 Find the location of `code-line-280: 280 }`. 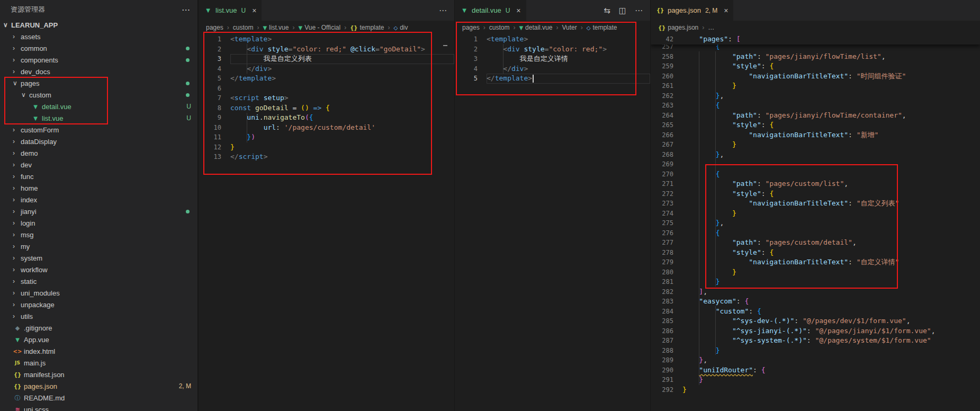

code-line-280: 280 } is located at coordinates (815, 272).